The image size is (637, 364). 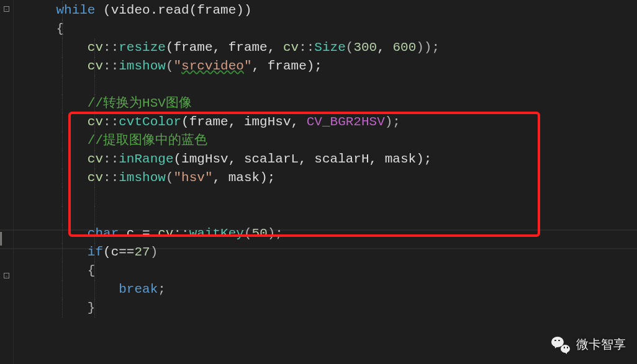 What do you see at coordinates (331, 290) in the screenshot?
I see `code-line: break;` at bounding box center [331, 290].